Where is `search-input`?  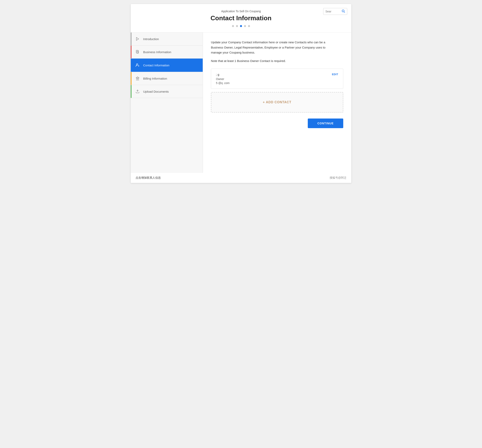
search-input is located at coordinates (333, 12).